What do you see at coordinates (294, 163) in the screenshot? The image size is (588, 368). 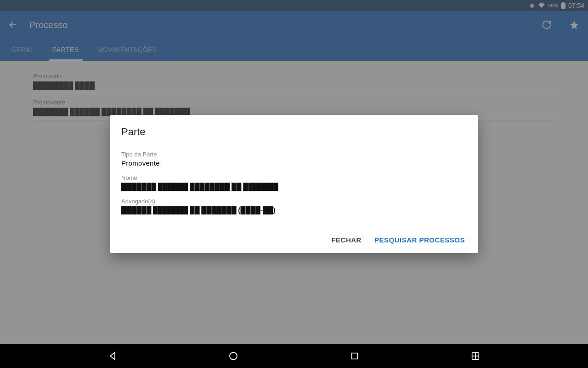 I see `field-value: Promovente` at bounding box center [294, 163].